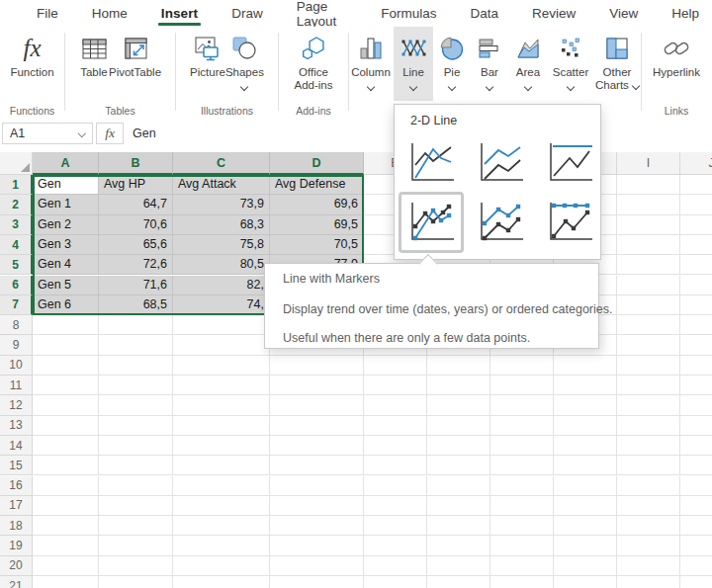 The image size is (712, 588). I want to click on tab-page-layout: Page Layout, so click(322, 14).